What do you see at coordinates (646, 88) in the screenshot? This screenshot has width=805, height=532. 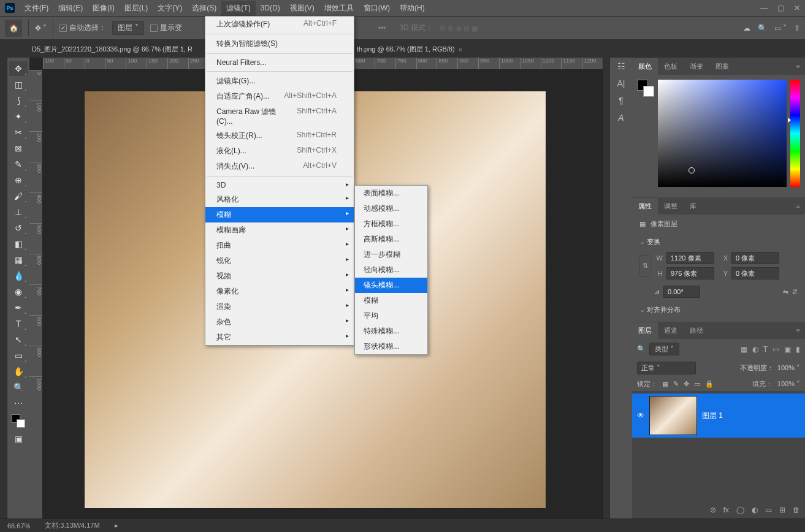 I see `fg-bg-colors` at bounding box center [646, 88].